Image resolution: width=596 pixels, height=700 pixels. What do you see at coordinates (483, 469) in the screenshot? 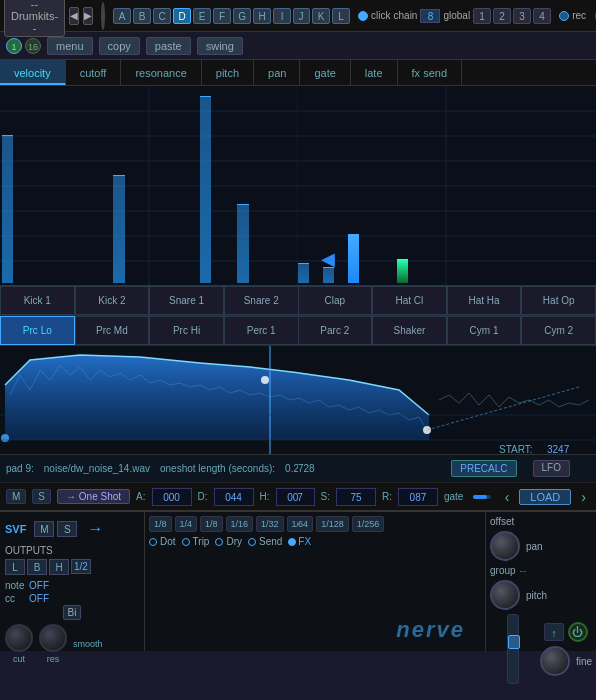
I see `precalc-button: PRECALC` at bounding box center [483, 469].